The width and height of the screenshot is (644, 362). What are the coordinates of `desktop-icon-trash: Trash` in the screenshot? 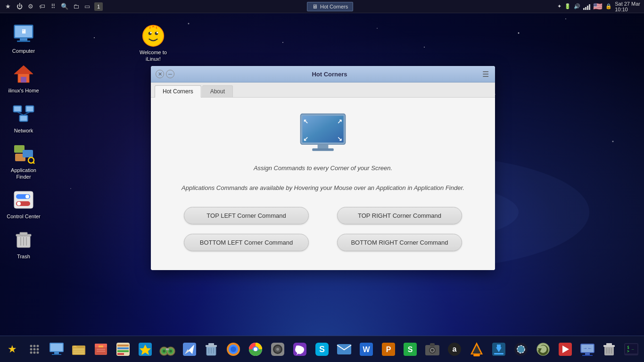 It's located at (24, 244).